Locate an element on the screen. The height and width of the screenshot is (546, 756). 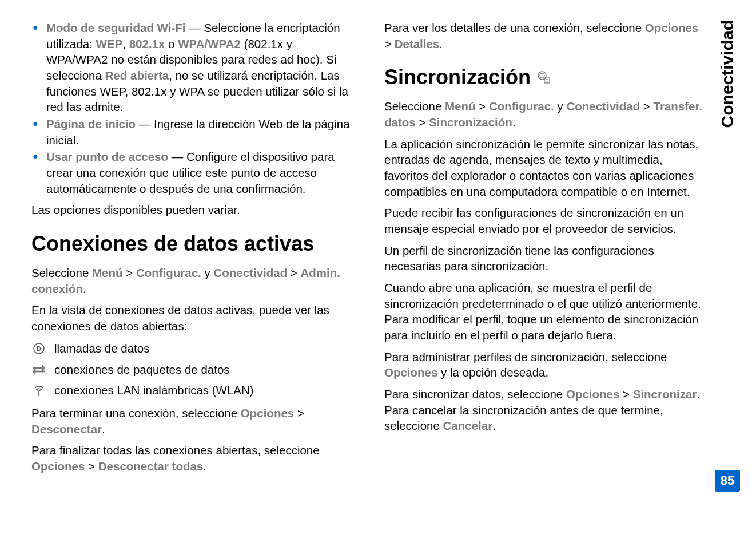
terminate-all-connections: Para finalizar todas las conexiones abie… is located at coordinates (192, 458).